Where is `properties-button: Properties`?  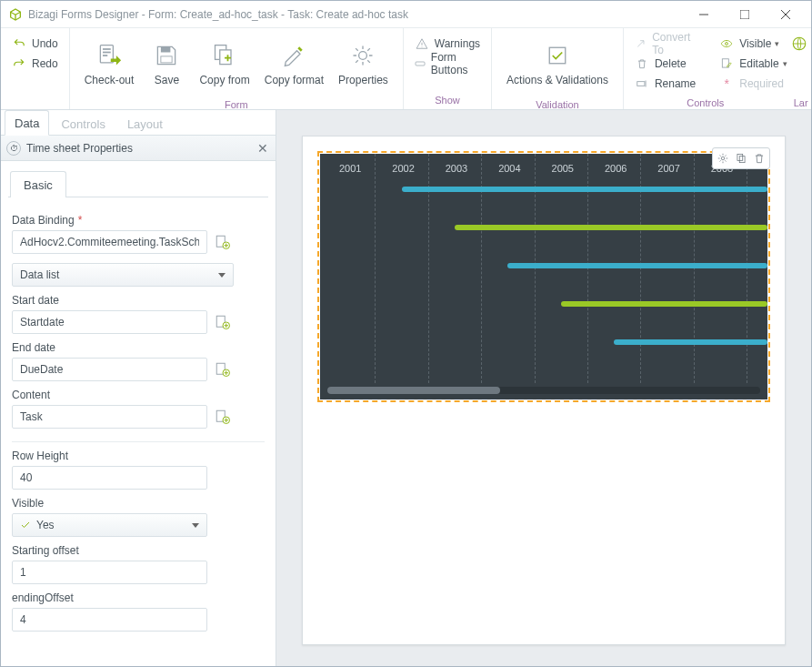
properties-button: Properties is located at coordinates (364, 64).